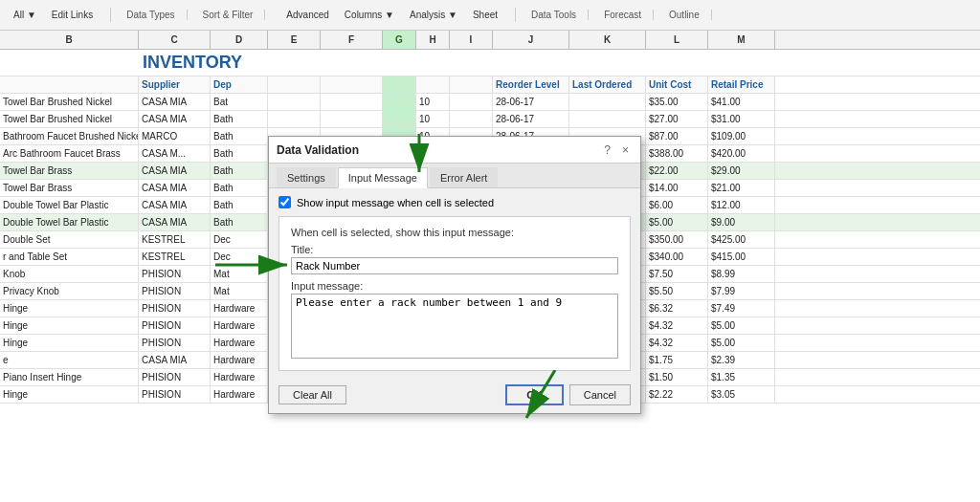 This screenshot has width=980, height=502. What do you see at coordinates (742, 239) in the screenshot?
I see `cell-m: $425.00` at bounding box center [742, 239].